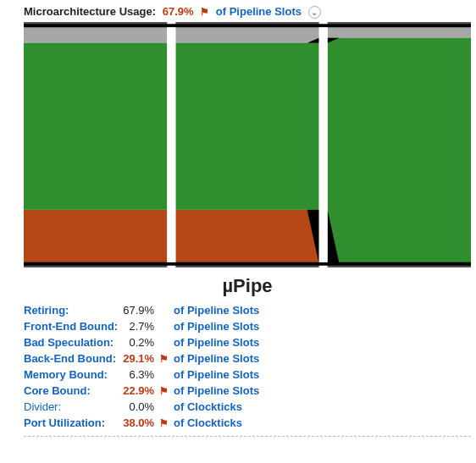 This screenshot has width=476, height=463. What do you see at coordinates (144, 342) in the screenshot?
I see `metric-row: Bad Speculation:0.2%of Pipeline Slots` at bounding box center [144, 342].